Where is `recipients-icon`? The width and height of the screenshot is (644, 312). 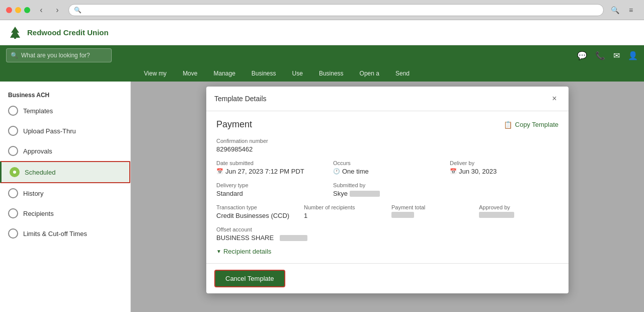 recipients-icon is located at coordinates (13, 213).